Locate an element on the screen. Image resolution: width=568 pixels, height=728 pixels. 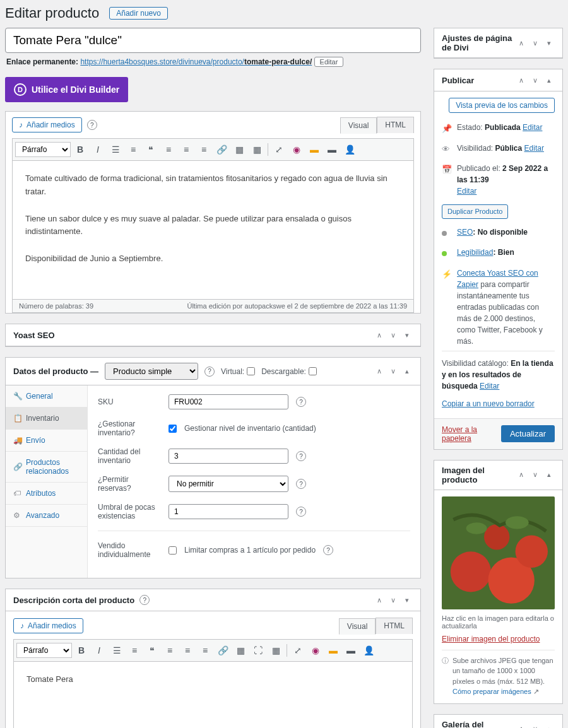
product-title-input is located at coordinates (213, 40).